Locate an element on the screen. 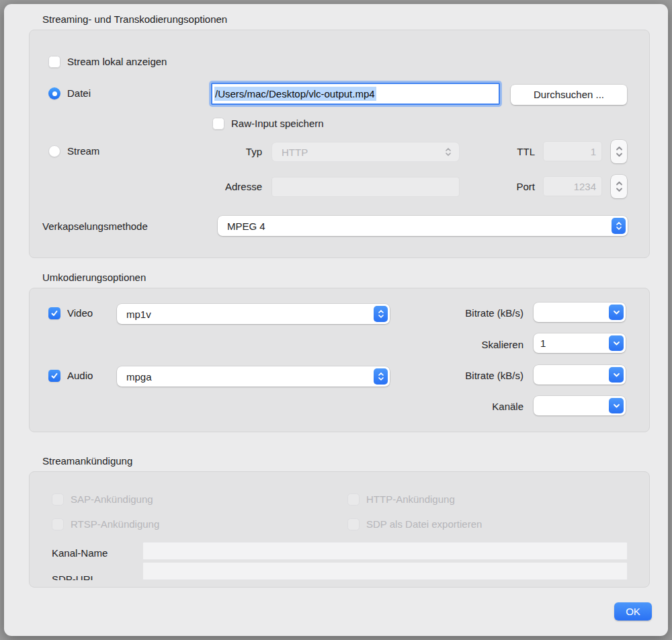 This screenshot has width=672, height=640. type-select: HTTP is located at coordinates (366, 152).